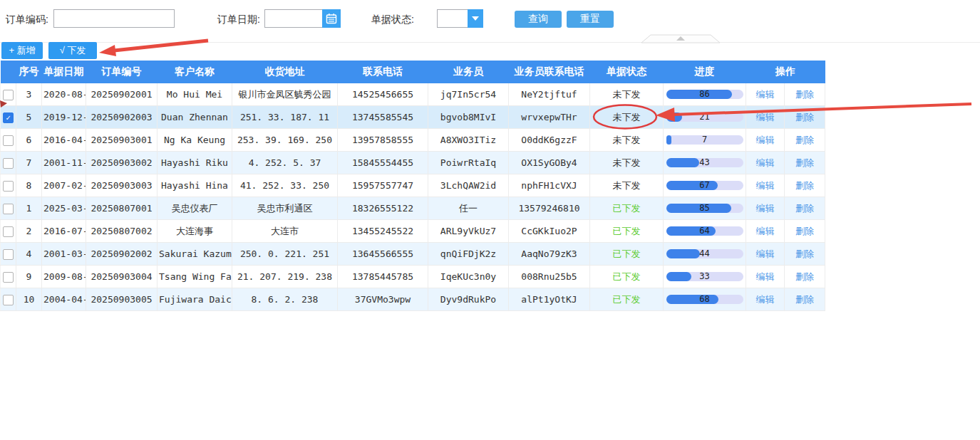 The image size is (980, 440). I want to click on dispatch-button: √ 下发, so click(73, 51).